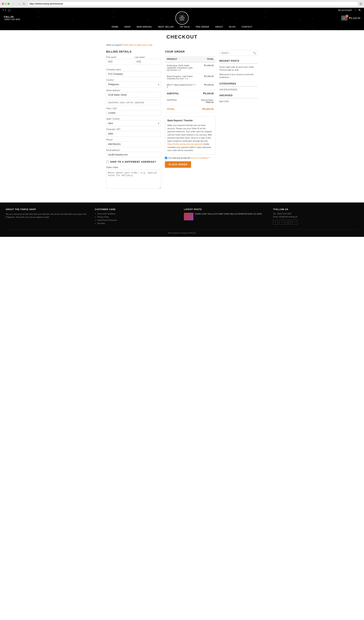 Image resolution: width=364 pixels, height=620 pixels. Describe the element at coordinates (3, 4) in the screenshot. I see `close-button` at that location.